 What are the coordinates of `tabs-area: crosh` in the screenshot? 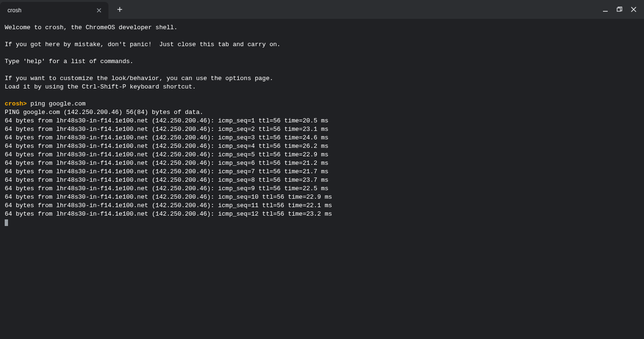 It's located at (63, 9).